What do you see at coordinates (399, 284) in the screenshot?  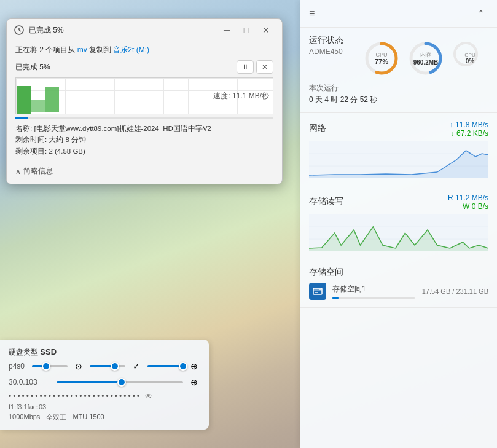 I see `storage-space-section: 存储空间 存储空间1 17.54 GB / 231.11 GB` at bounding box center [399, 284].